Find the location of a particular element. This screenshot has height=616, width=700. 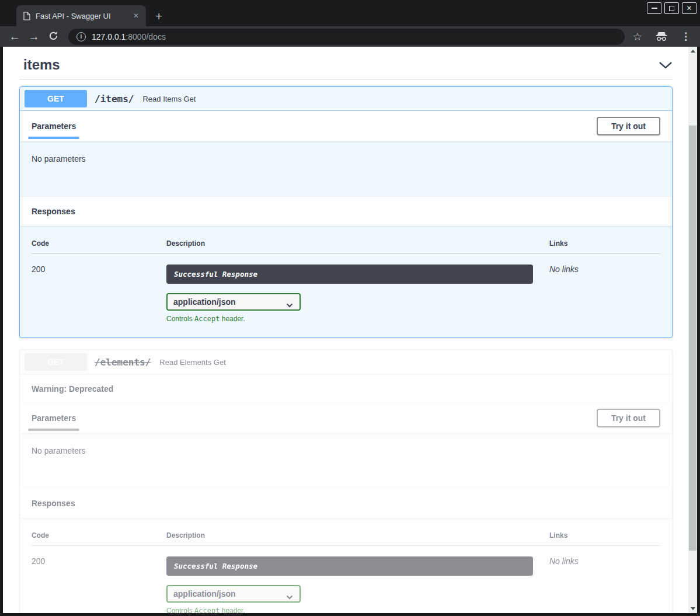

maximize-button is located at coordinates (671, 8).